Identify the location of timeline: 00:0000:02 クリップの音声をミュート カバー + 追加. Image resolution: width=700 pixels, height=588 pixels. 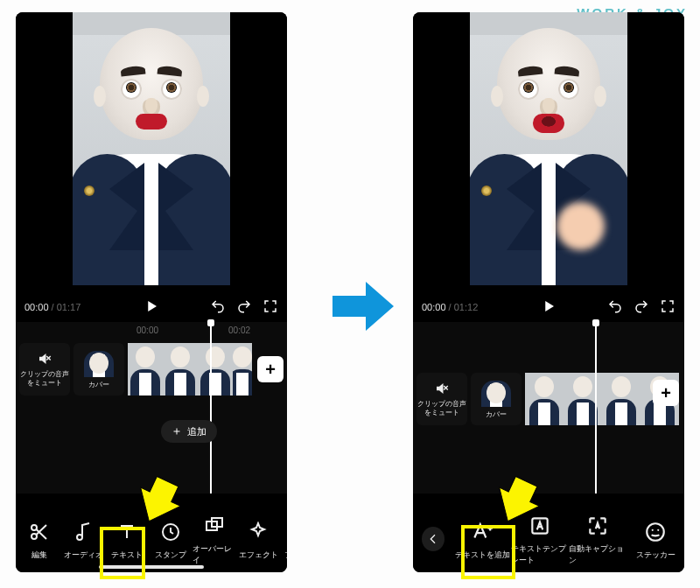
(151, 408).